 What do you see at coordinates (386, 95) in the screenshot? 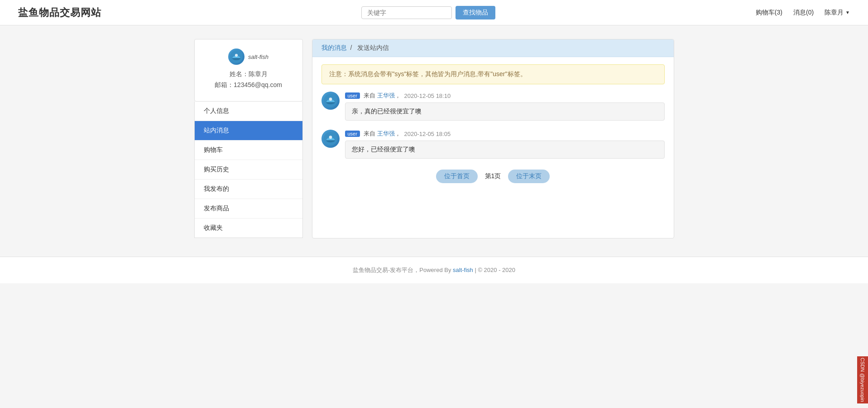
I see `msg-sender-link-1: 王华强` at bounding box center [386, 95].